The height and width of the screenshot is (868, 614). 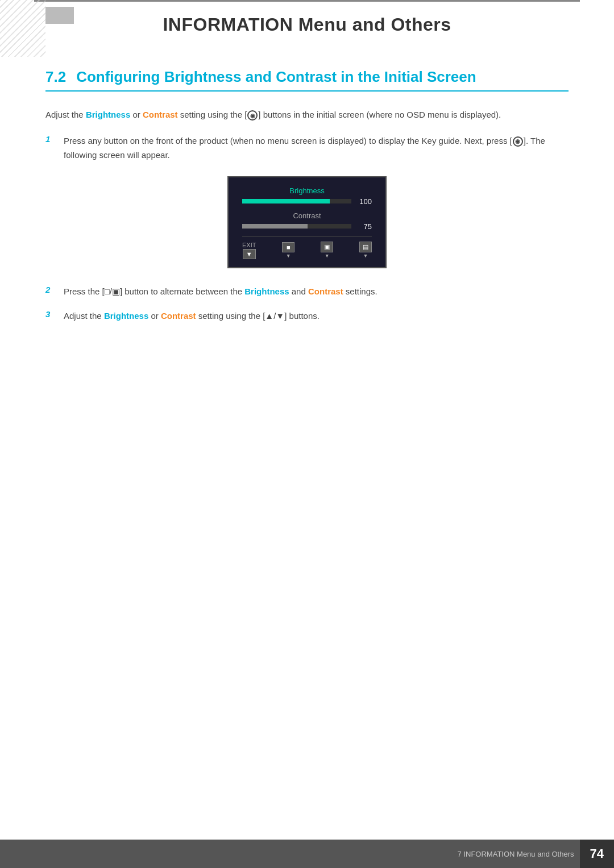 What do you see at coordinates (307, 292) in the screenshot?
I see `step-2: 2 Press the [□/▣] button to alternate be…` at bounding box center [307, 292].